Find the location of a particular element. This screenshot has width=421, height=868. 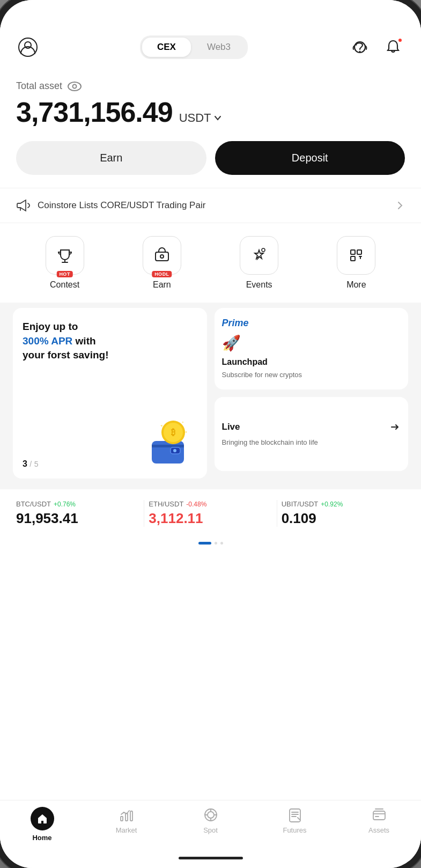

ticker-section: BTC/USDT +0.76% 91,953.41 ETH/USDT -0.48… is located at coordinates (210, 513).